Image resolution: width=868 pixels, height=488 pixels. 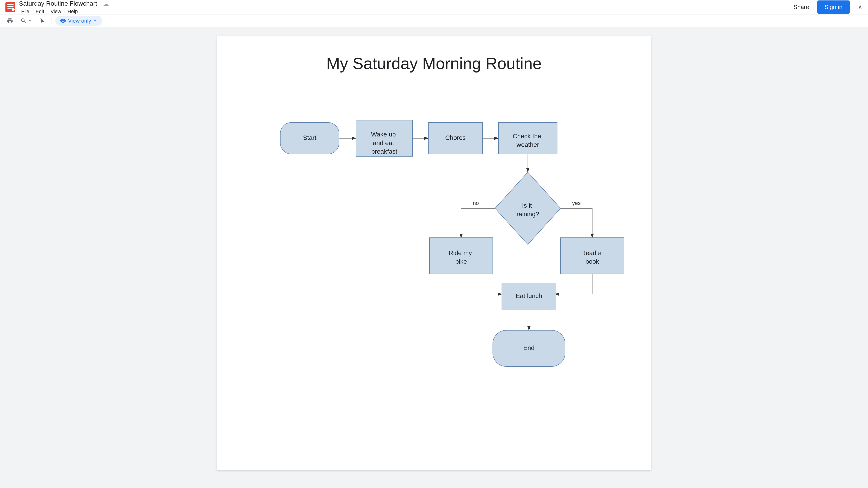 I want to click on zoom-button, so click(x=26, y=21).